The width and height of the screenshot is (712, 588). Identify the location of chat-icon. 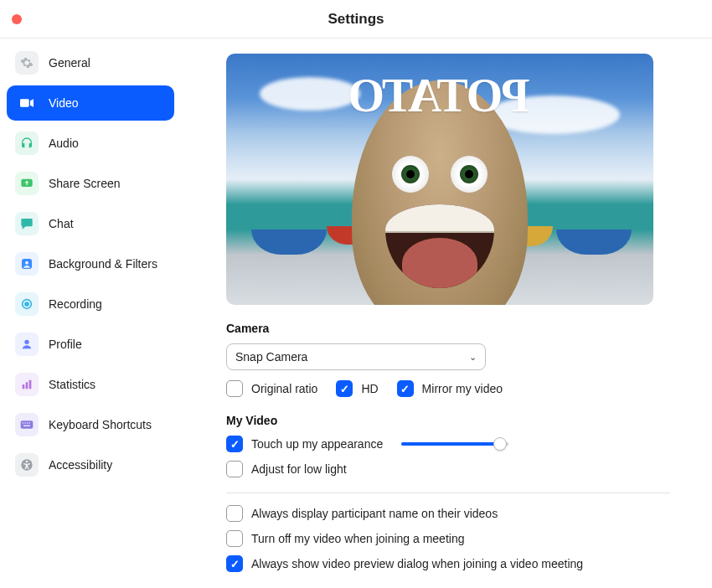
(27, 224).